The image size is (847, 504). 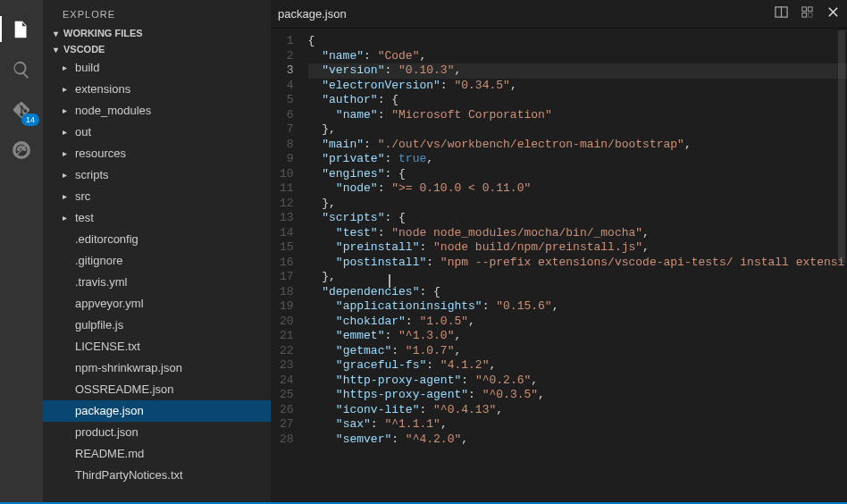 What do you see at coordinates (103, 89) in the screenshot?
I see `tree-item-label: extensions` at bounding box center [103, 89].